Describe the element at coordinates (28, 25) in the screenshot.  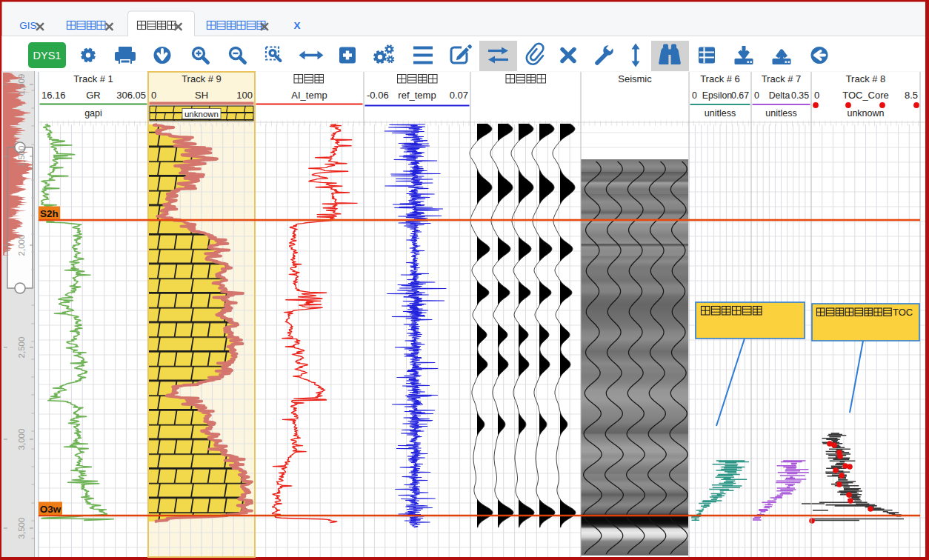
I see `svg-text: GIS` at that location.